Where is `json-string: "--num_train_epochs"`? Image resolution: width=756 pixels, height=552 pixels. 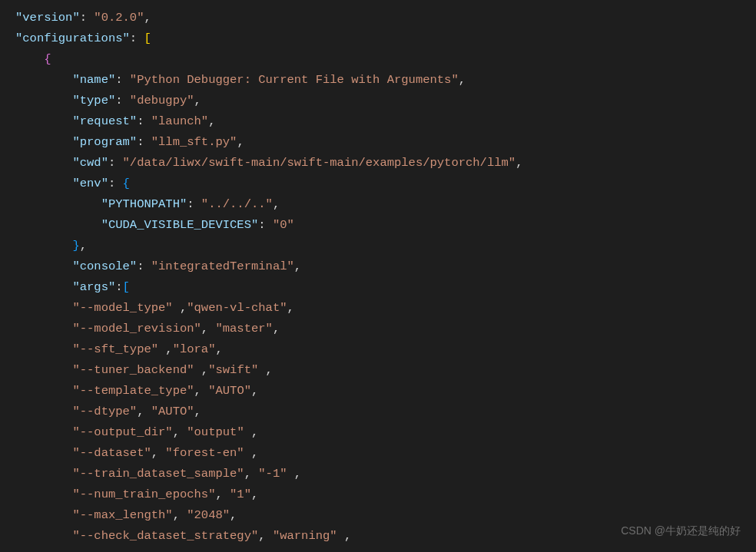 json-string: "--num_train_epochs" is located at coordinates (144, 494).